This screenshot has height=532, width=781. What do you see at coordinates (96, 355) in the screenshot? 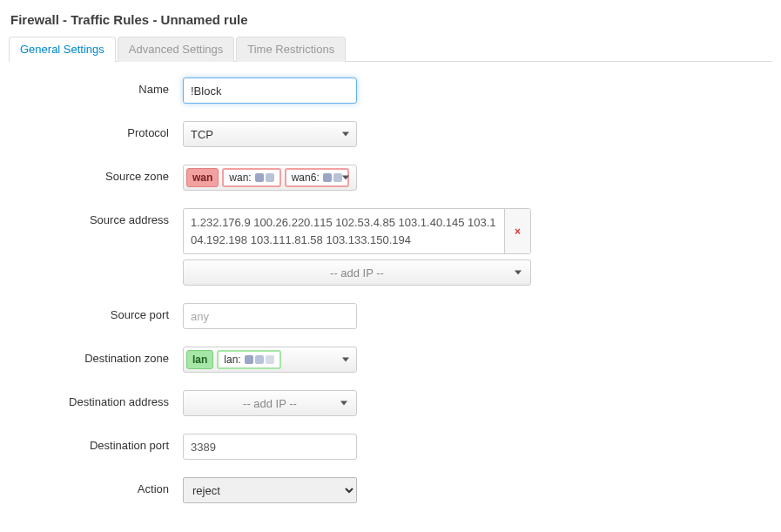
I see `label-destination-zone: Destination zone` at bounding box center [96, 355].